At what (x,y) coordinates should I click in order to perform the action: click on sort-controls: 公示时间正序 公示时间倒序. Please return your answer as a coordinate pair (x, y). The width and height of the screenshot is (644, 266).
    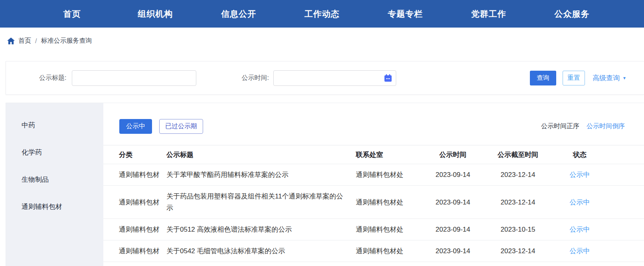
    Looking at the image, I should click on (583, 126).